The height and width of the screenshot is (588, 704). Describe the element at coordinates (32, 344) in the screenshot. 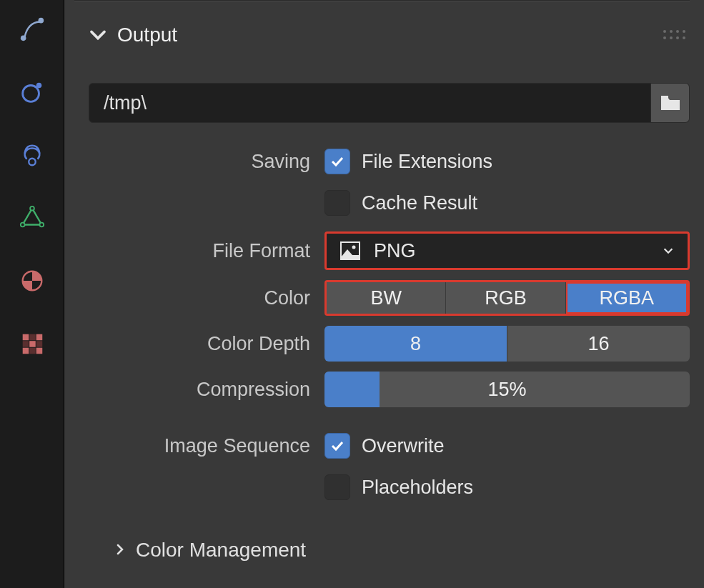

I see `texture-icon` at that location.